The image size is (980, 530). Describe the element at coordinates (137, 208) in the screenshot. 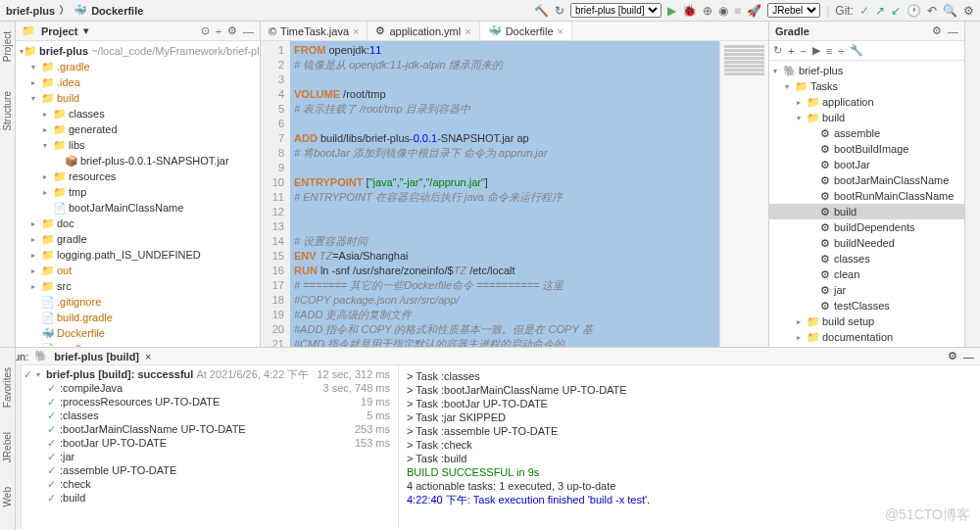

I see `tree-item: 📄bootJarMainClassName` at that location.